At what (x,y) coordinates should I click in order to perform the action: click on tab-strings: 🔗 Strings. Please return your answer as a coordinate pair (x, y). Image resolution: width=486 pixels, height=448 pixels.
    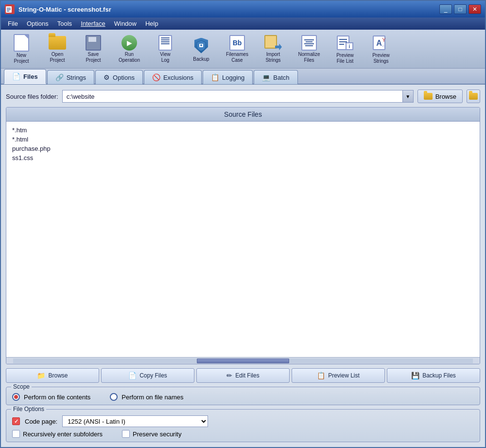
    Looking at the image, I should click on (71, 77).